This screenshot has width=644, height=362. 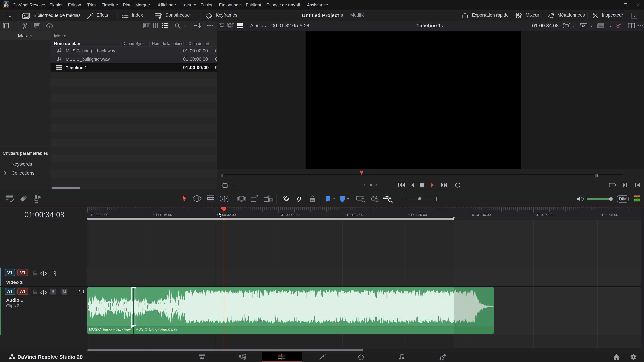 I want to click on svg-text: 01:01:20:00, so click(x=418, y=215).